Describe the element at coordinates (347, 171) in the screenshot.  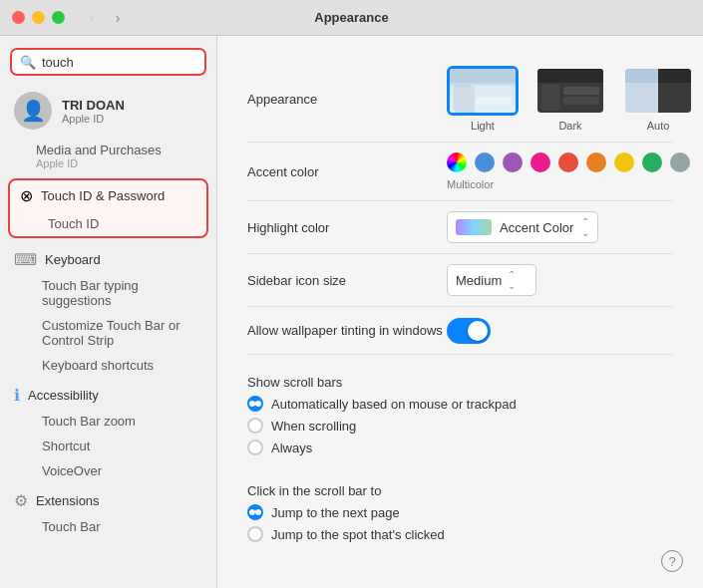
I see `accent-color-label: Accent color` at that location.